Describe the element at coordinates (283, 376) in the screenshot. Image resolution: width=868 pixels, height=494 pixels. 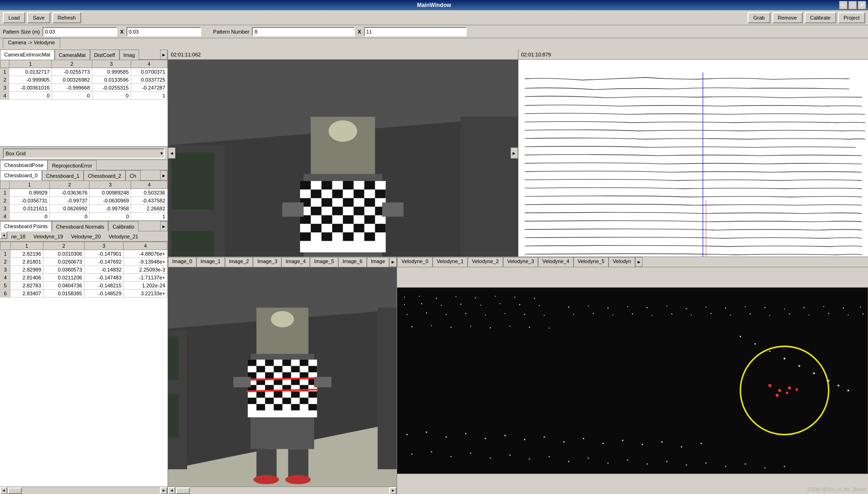
I see `bottom-camera-panel: Image_0 Image_1 Image_2 Image_3 Image_4 …` at that location.